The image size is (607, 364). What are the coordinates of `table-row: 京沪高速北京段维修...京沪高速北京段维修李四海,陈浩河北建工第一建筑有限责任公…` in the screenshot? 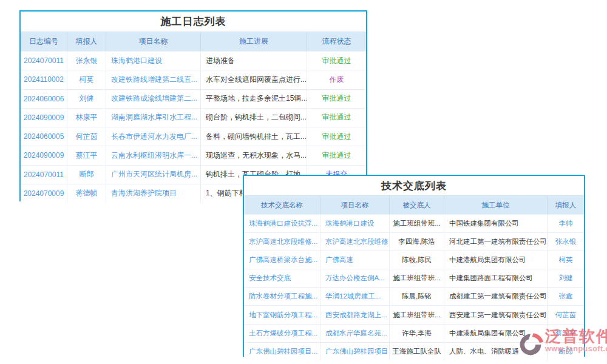 It's located at (414, 241).